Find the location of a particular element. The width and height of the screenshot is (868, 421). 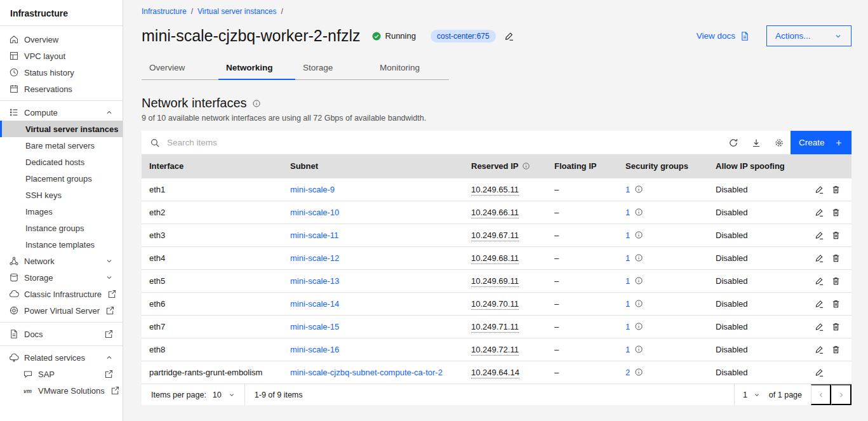

column-header-reserved-ip: Reserved IP is located at coordinates (505, 166).